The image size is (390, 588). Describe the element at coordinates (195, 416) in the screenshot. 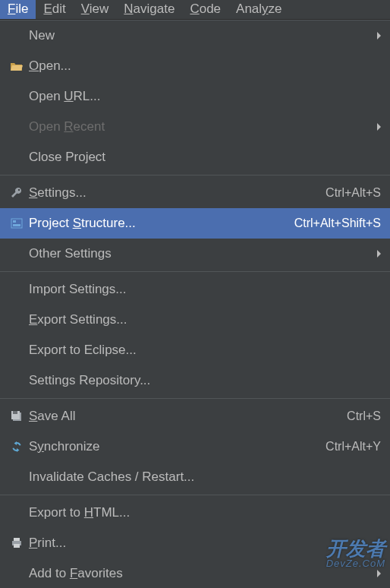

I see `menu-item-save-all: Save AllCtrl+S` at that location.